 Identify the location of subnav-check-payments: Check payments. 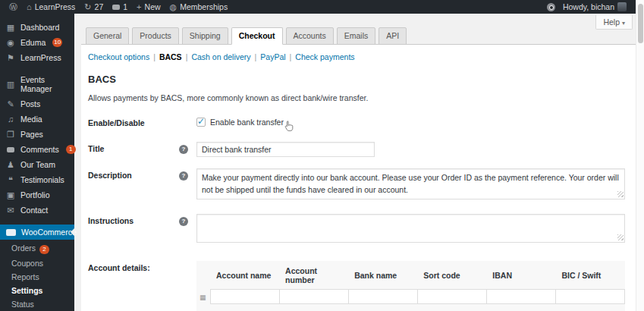
(325, 57).